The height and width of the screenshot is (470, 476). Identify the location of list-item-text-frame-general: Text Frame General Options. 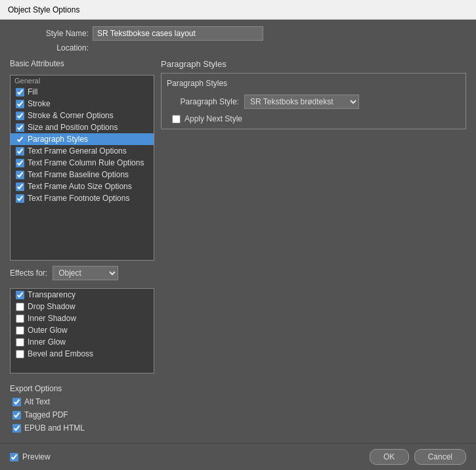
(82, 151).